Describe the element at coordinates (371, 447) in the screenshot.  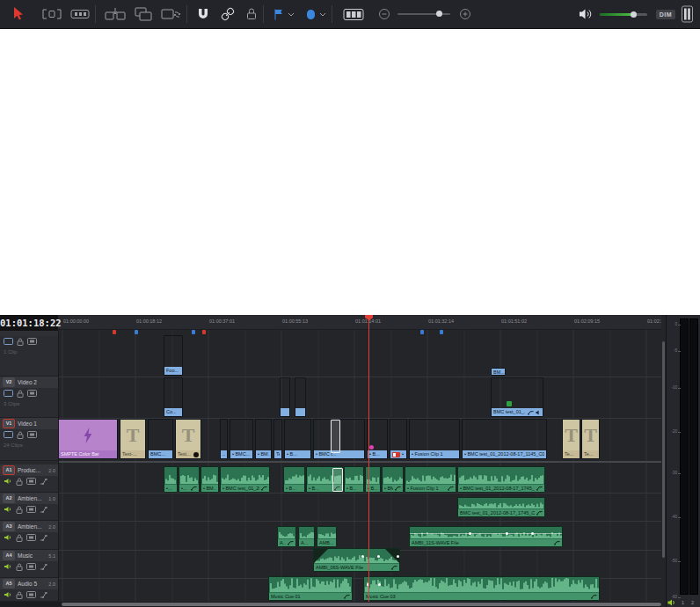
I see `clip-marker-magenta` at that location.